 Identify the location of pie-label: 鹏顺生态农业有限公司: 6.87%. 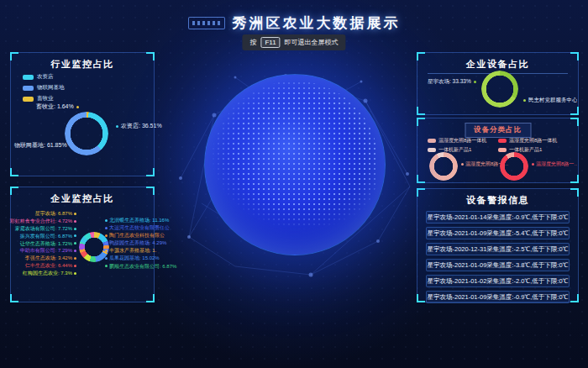
(141, 267).